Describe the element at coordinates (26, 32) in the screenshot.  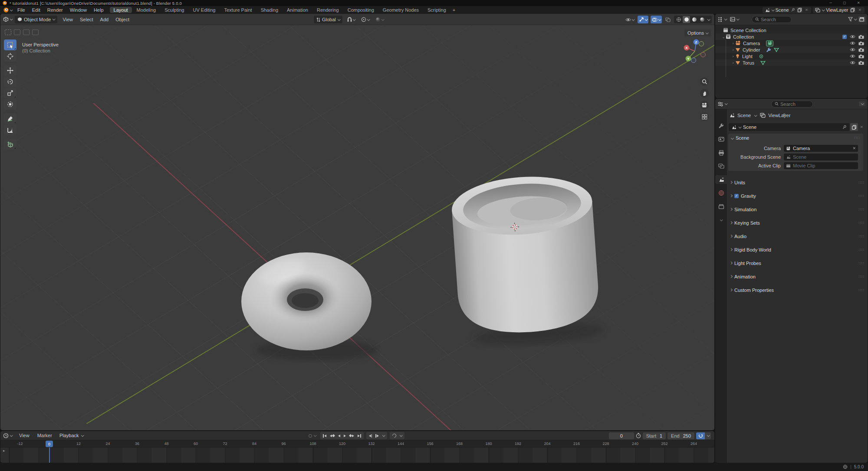
I see `select-mode-subtract-icon` at that location.